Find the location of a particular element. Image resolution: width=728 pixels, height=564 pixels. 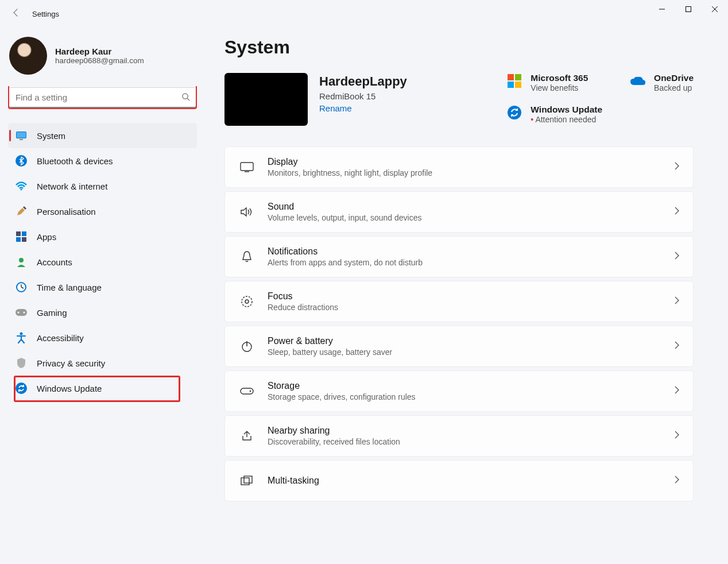

sidebar-item-label: System is located at coordinates (51, 136).